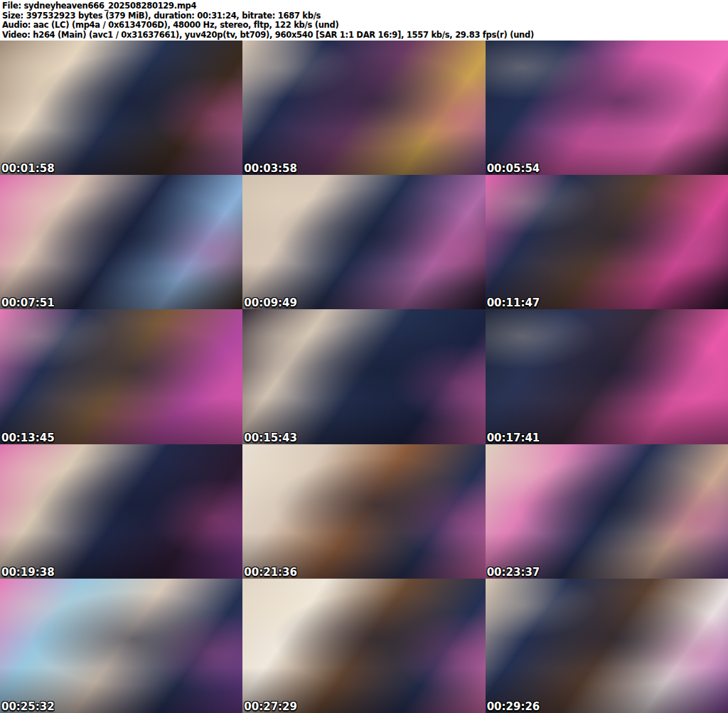  What do you see at coordinates (270, 572) in the screenshot?
I see `timestamp-label: 00:21:36` at bounding box center [270, 572].